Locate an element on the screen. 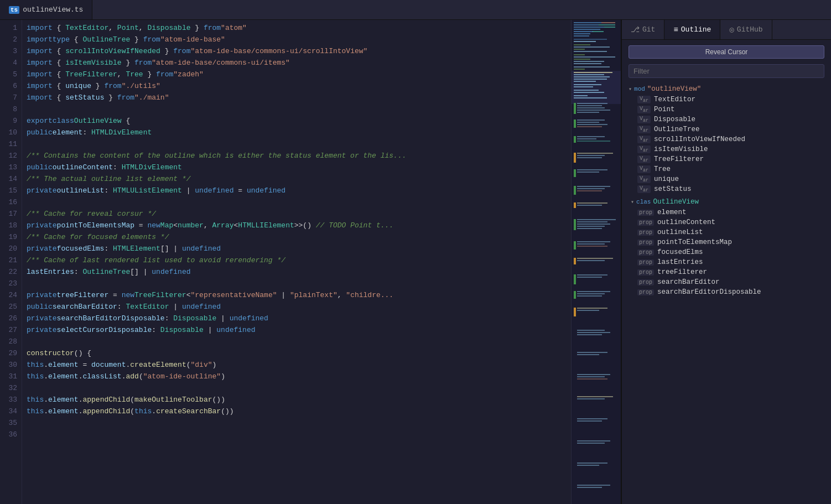 The image size is (831, 504). item-name: Disposable is located at coordinates (675, 119).